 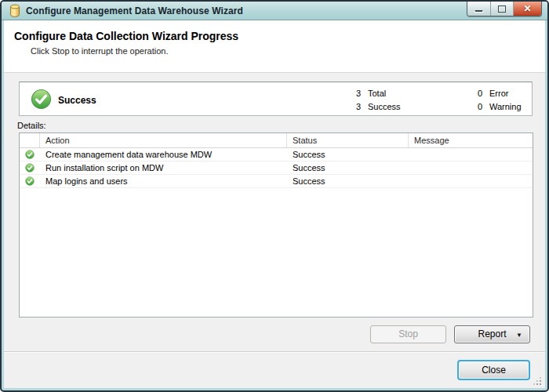 What do you see at coordinates (276, 99) in the screenshot?
I see `summary-panel: Success 3 Total 3 Success 0 Error` at bounding box center [276, 99].